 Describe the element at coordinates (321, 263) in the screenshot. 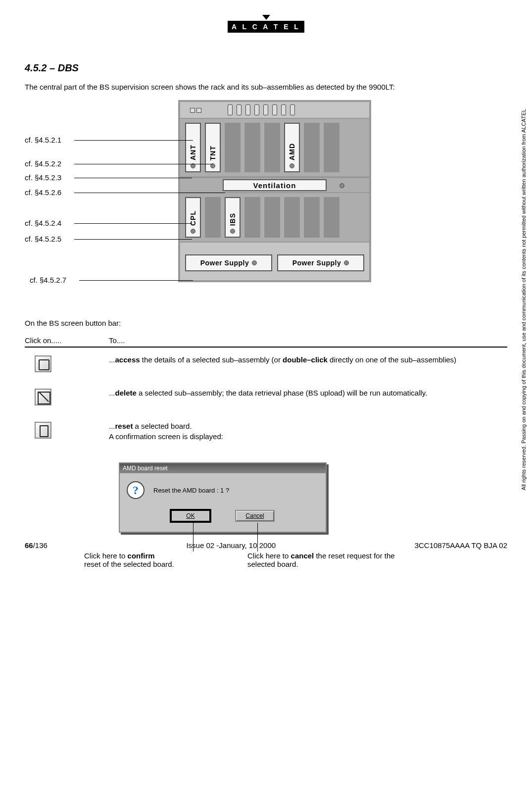

I see `psu-2: Power Supply` at that location.